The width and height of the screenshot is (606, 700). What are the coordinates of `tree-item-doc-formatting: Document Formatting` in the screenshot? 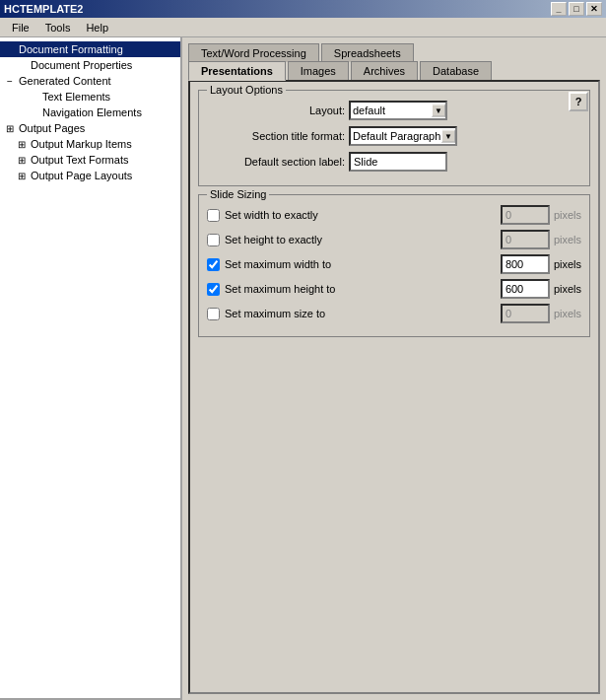 It's located at (91, 49).